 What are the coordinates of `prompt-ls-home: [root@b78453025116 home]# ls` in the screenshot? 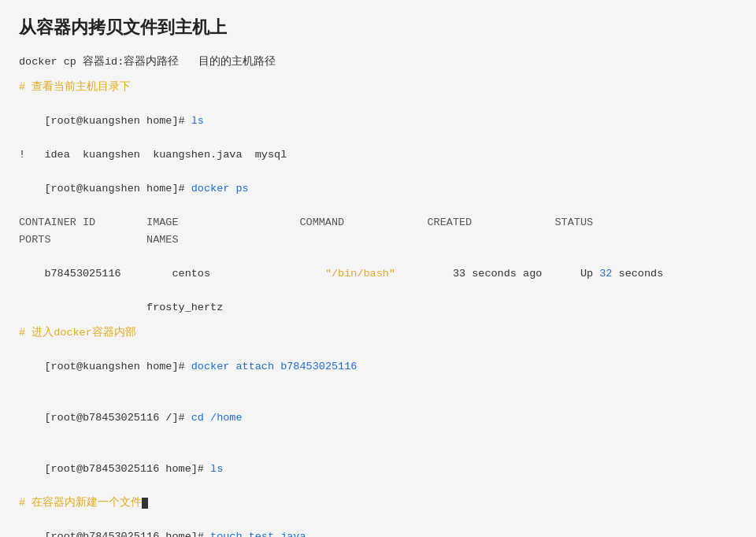 It's located at (378, 469).